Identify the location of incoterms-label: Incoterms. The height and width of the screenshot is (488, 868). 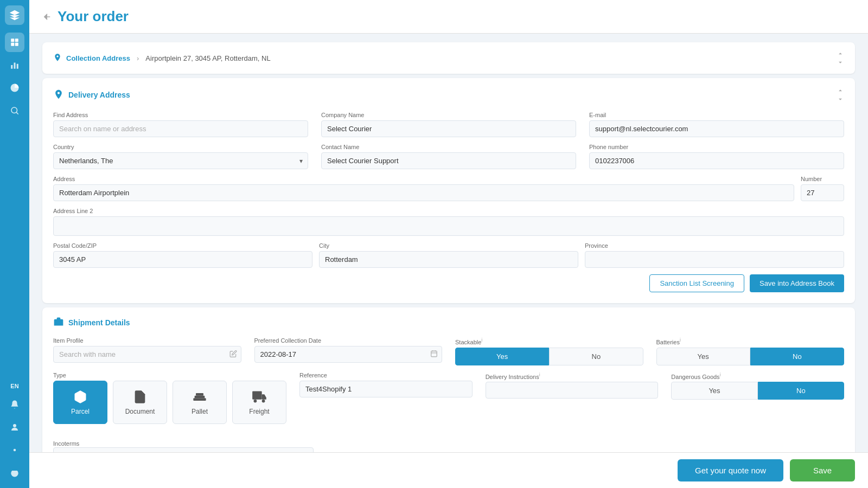
(66, 444).